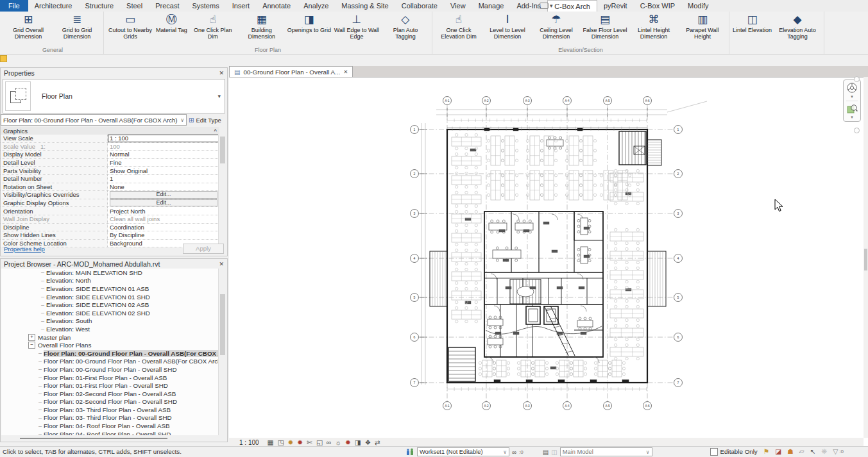 The image size is (868, 457). Describe the element at coordinates (348, 442) in the screenshot. I see `render-icon: ✹` at that location.